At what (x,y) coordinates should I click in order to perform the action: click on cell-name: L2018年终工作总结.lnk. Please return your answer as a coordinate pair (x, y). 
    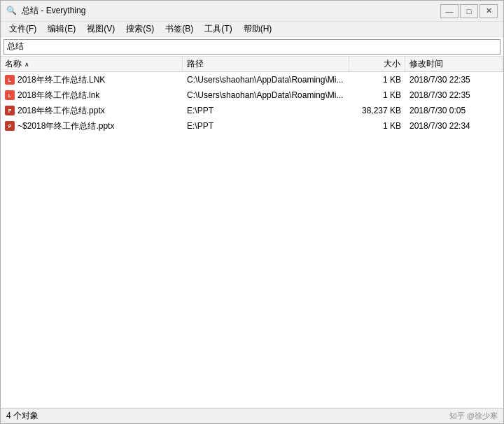
    Looking at the image, I should click on (92, 95).